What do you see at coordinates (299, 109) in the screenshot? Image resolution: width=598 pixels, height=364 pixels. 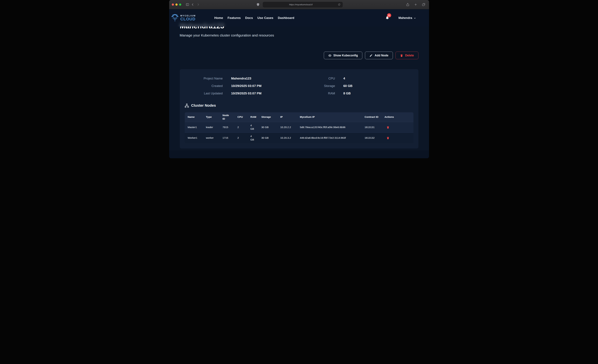 I see `cluster-card: Project Name Mahendra123 Created 10/29/2…` at bounding box center [299, 109].